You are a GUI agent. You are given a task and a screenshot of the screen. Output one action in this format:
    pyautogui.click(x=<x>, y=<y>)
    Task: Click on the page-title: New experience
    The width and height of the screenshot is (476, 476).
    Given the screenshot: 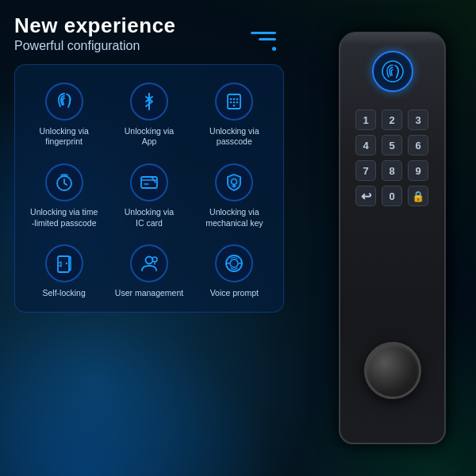 What is the action you would take?
    pyautogui.click(x=149, y=25)
    